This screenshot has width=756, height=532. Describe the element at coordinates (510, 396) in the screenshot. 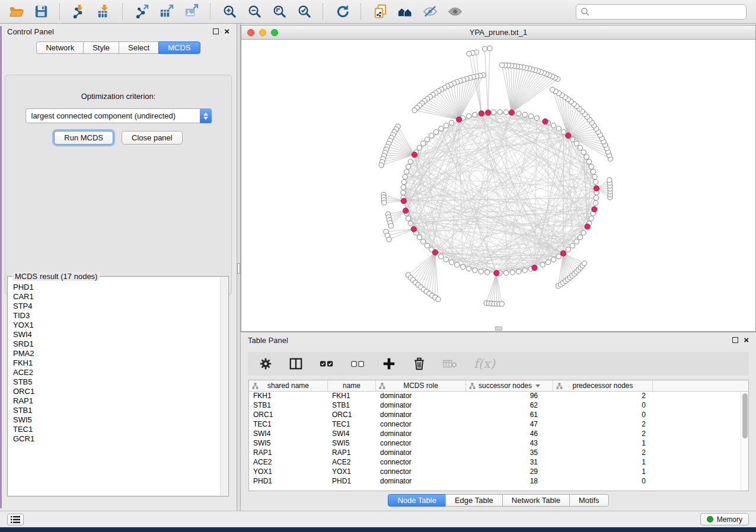

I see `cell: 96` at that location.